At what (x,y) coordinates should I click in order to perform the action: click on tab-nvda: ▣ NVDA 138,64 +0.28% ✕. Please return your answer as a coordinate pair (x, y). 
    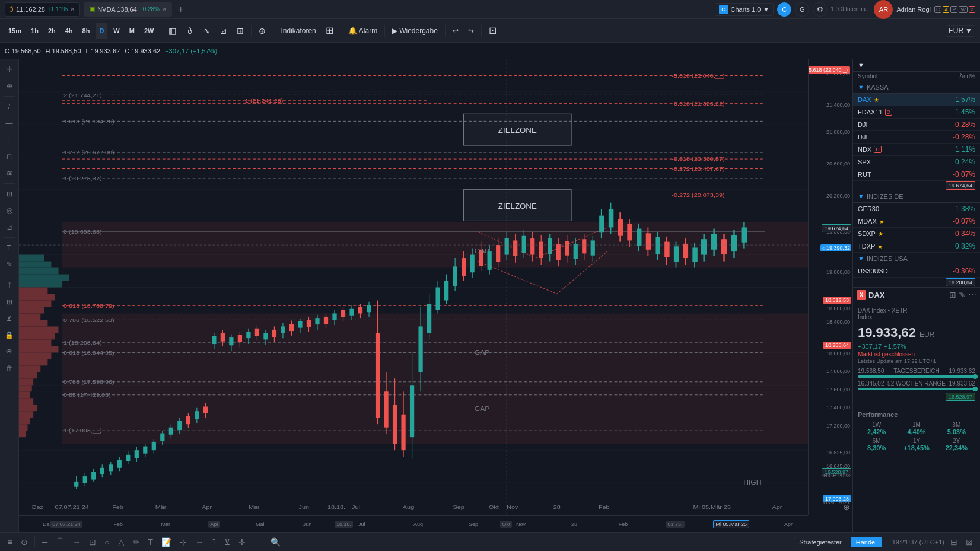
    Looking at the image, I should click on (128, 9).